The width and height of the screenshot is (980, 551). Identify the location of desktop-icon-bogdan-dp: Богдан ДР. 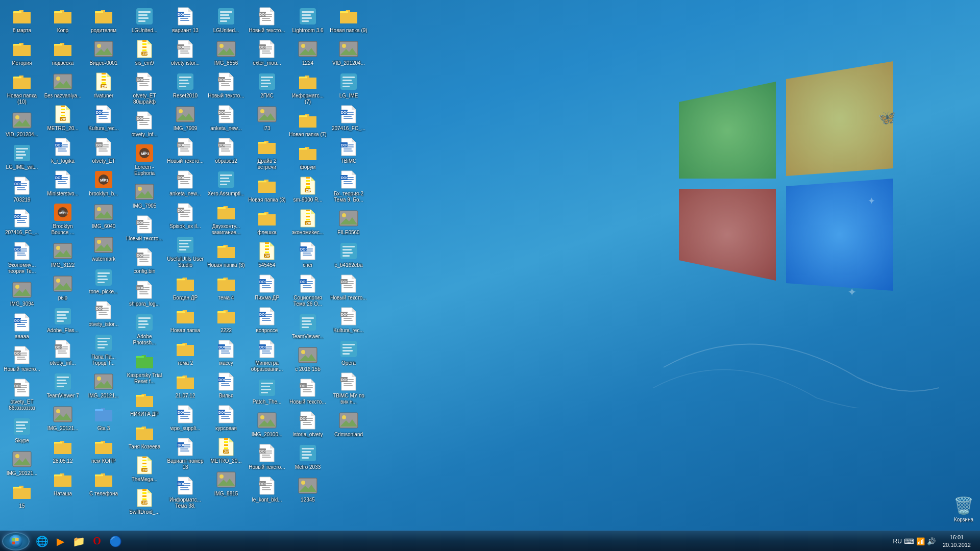
(185, 287).